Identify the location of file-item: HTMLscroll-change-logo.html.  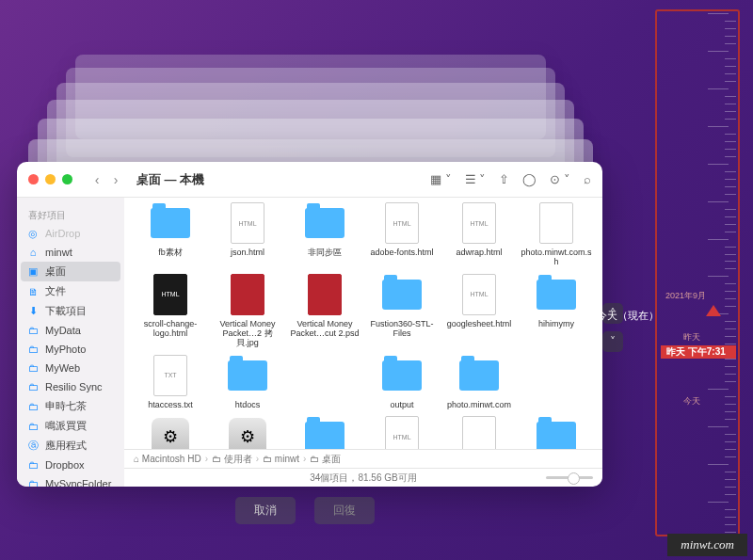
(170, 311).